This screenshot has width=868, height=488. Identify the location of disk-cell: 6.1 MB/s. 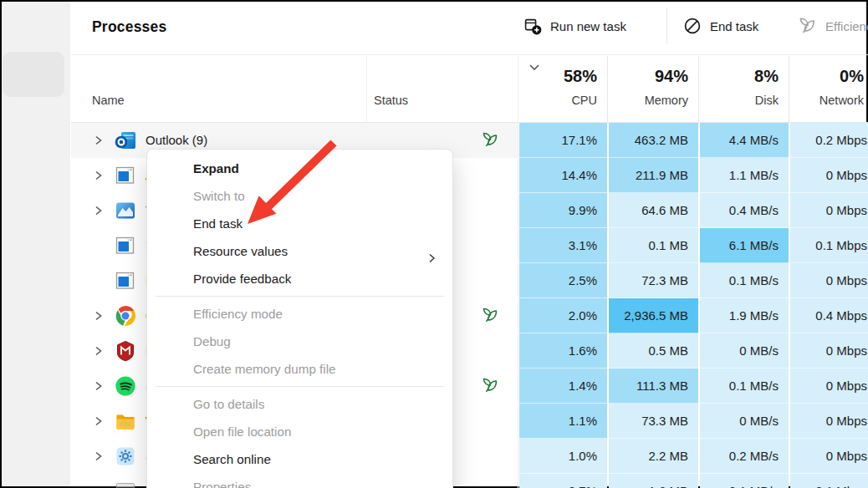
(744, 246).